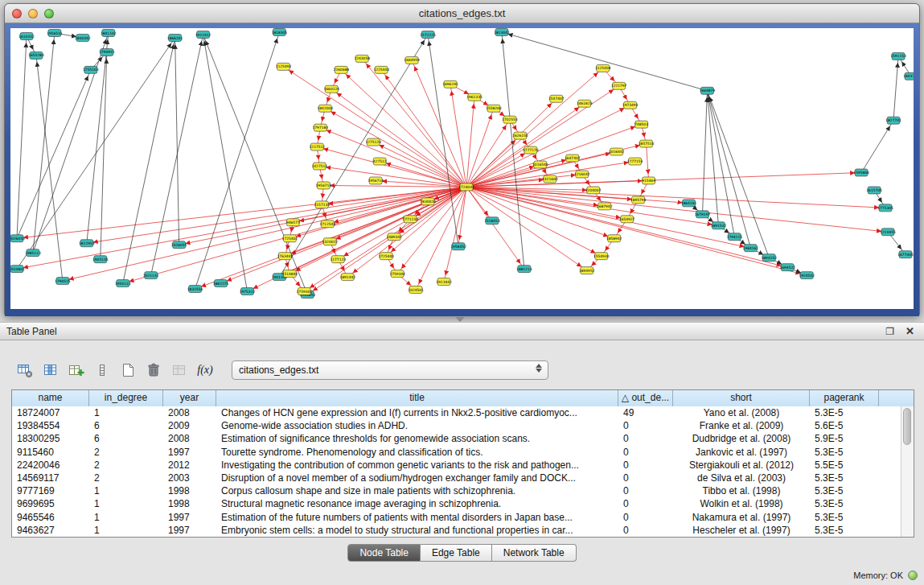  What do you see at coordinates (386, 256) in the screenshot?
I see `network-node: 1725440` at bounding box center [386, 256].